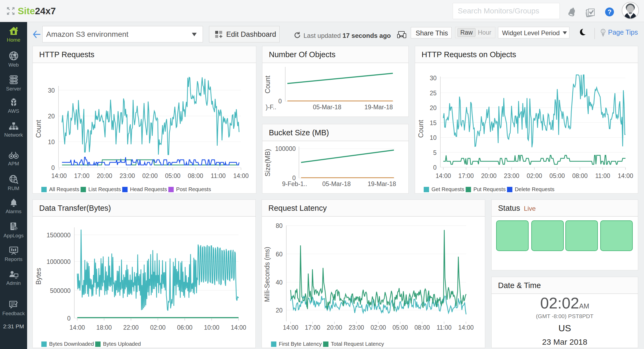 This screenshot has width=644, height=349. Describe the element at coordinates (105, 189) in the screenshot. I see `svg-text: List Requests` at that location.